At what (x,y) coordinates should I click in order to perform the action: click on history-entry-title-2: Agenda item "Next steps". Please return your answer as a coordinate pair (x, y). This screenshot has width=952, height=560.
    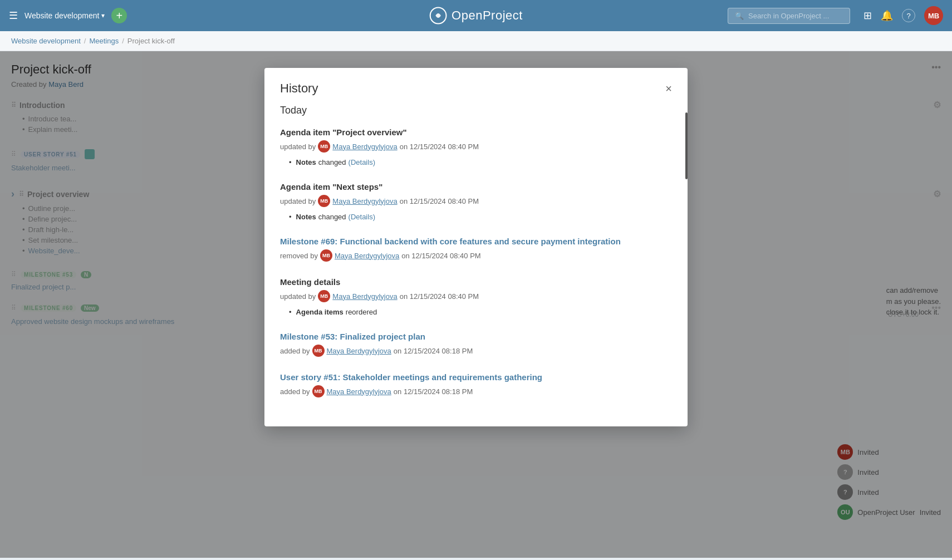
    Looking at the image, I should click on (476, 187).